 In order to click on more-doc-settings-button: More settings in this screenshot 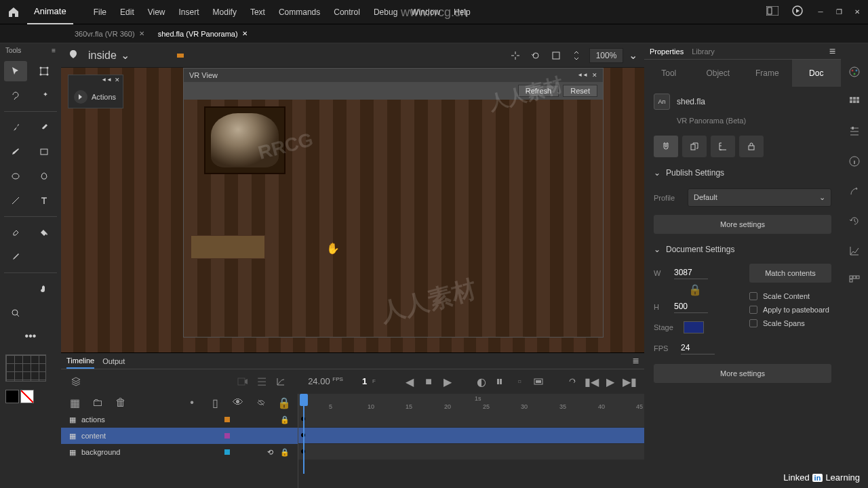, I will do `click(743, 373)`.